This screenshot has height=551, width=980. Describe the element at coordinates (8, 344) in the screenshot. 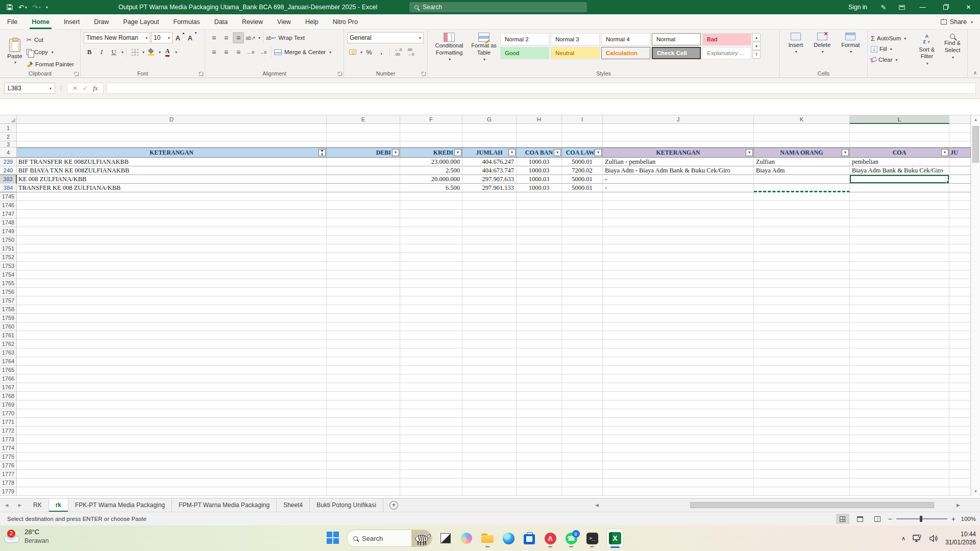

I see `row-header-1762: 1762` at that location.